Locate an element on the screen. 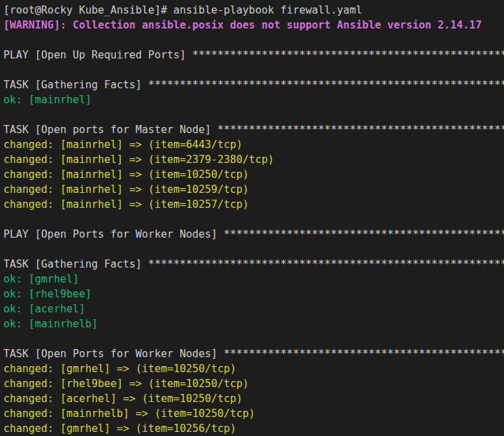  terminal-line-changed: changed: [mainrhel] => (item=2379-2380/t… is located at coordinates (254, 160).